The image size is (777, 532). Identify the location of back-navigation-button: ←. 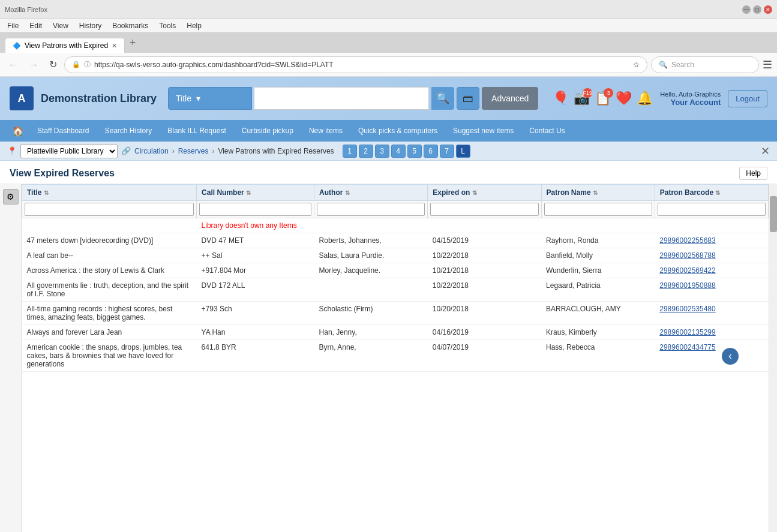
(13, 65).